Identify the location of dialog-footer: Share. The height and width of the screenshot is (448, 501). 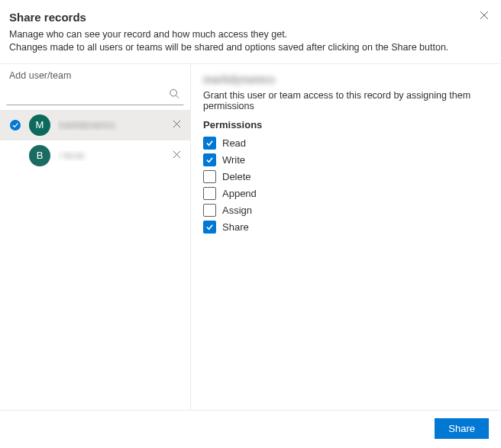
(250, 429).